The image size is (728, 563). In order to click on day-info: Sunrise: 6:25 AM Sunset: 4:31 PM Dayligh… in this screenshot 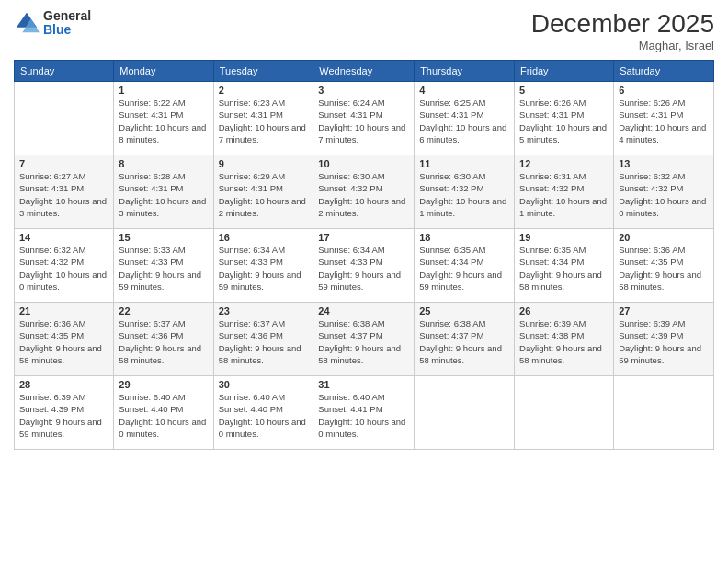, I will do `click(464, 121)`.